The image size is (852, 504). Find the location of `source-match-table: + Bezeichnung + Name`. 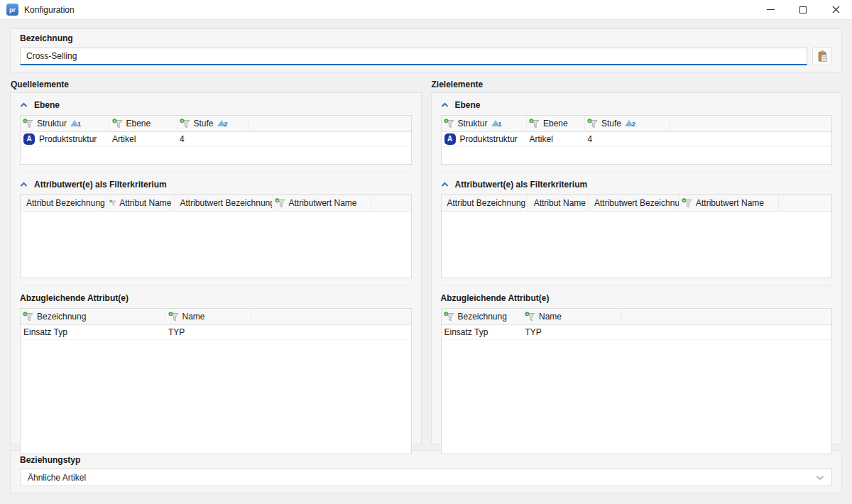

source-match-table: + Bezeichnung + Name is located at coordinates (216, 381).